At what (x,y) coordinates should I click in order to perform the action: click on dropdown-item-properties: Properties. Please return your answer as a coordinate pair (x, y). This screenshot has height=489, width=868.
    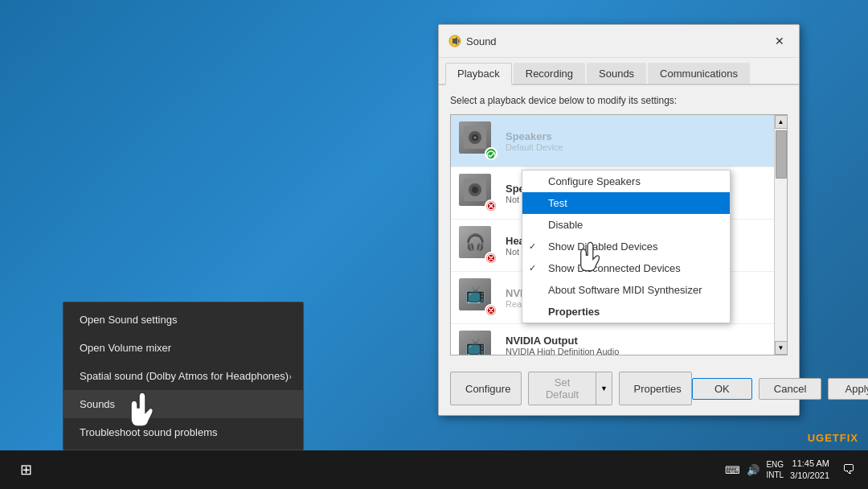
    Looking at the image, I should click on (626, 312).